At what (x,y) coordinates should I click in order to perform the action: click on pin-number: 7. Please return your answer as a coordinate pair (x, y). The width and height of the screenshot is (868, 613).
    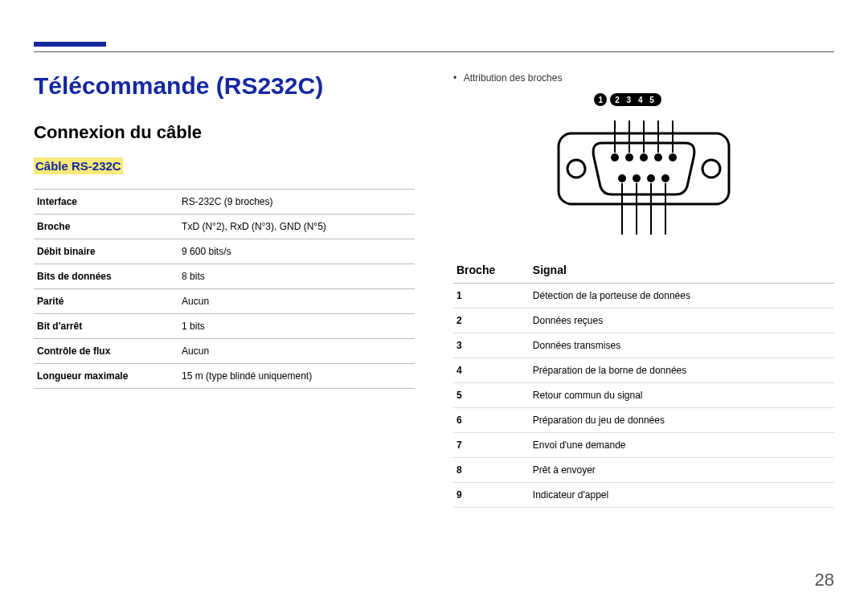
    Looking at the image, I should click on (492, 445).